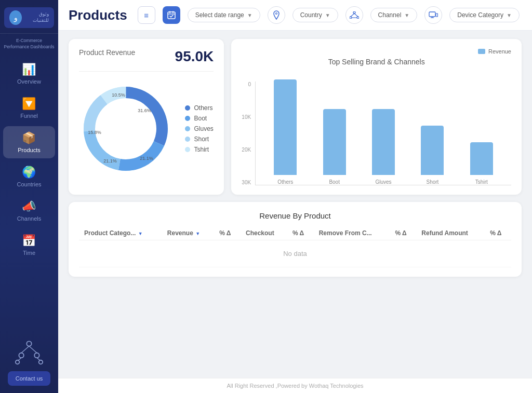 The image size is (532, 393). Describe the element at coordinates (29, 82) in the screenshot. I see `sidebar-item-label-overview: Overview` at that location.